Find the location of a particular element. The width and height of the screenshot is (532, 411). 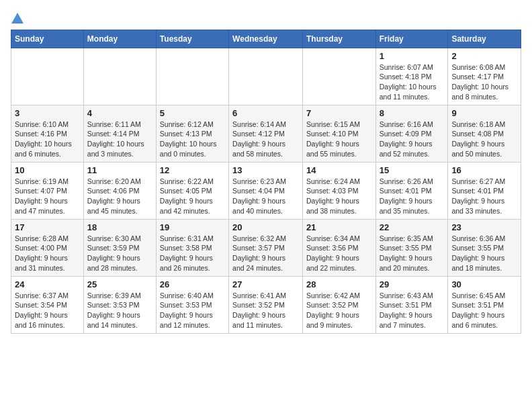

day-number: 9 is located at coordinates (484, 113).